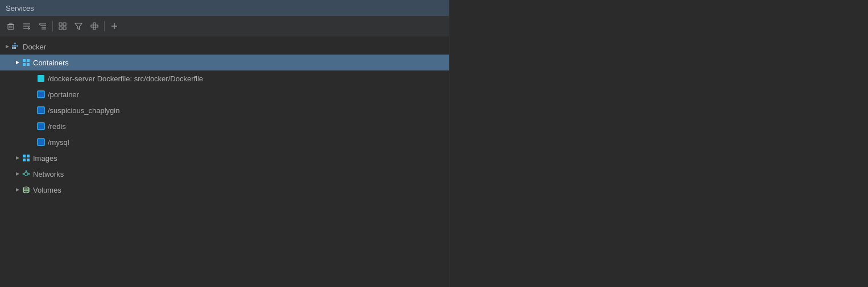  I want to click on panel-title: Services, so click(20, 8).